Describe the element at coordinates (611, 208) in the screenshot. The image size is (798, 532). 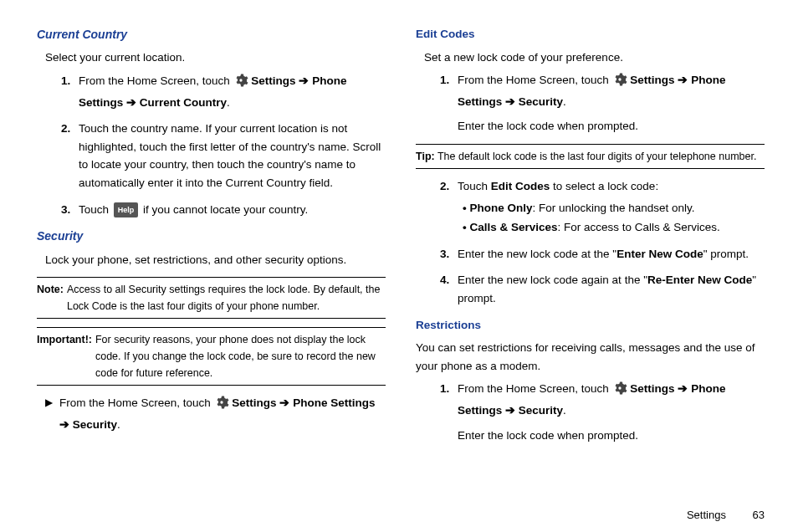
I see `bullet-phone-only: Phone Only: For unlocking the handset on…` at that location.